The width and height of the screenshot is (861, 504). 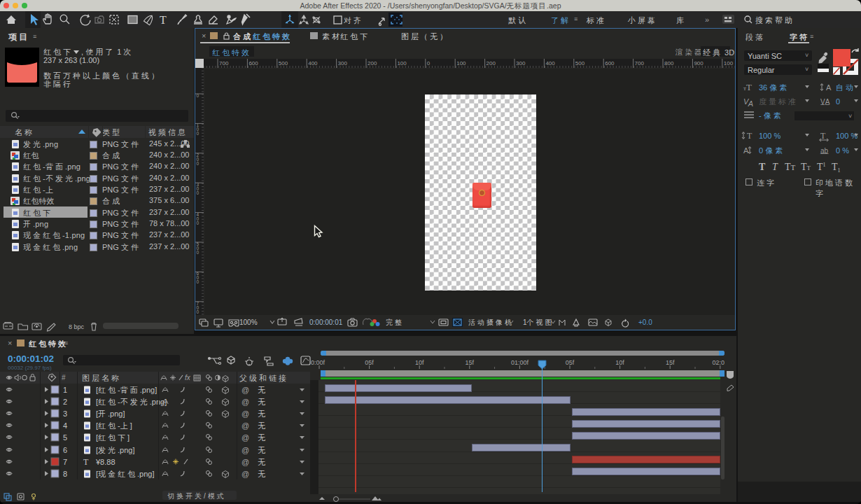 I want to click on svg-text: [红包-不发光.png], so click(x=132, y=402).